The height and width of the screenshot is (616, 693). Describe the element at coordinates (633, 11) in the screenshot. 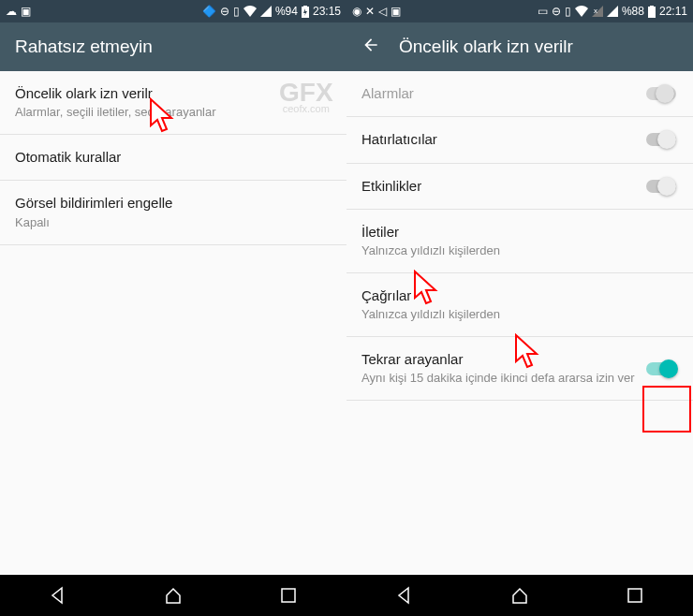

I see `battery-percent: %88` at that location.